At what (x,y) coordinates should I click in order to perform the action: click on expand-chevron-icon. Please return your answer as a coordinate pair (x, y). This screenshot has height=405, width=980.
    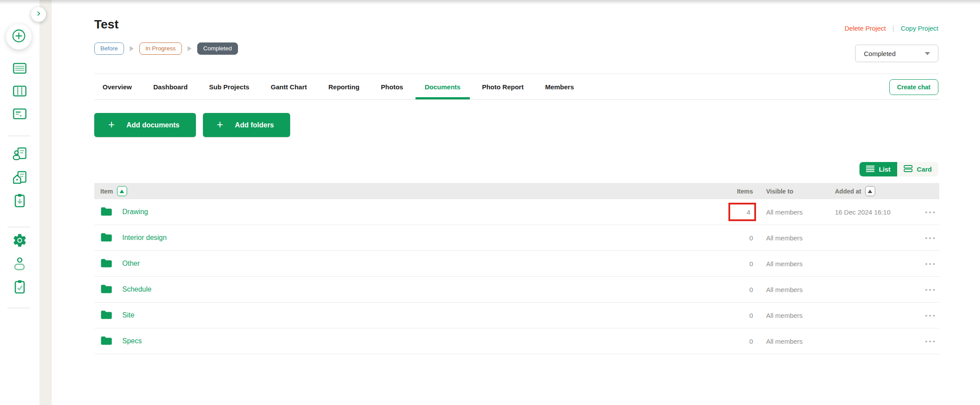
    Looking at the image, I should click on (39, 14).